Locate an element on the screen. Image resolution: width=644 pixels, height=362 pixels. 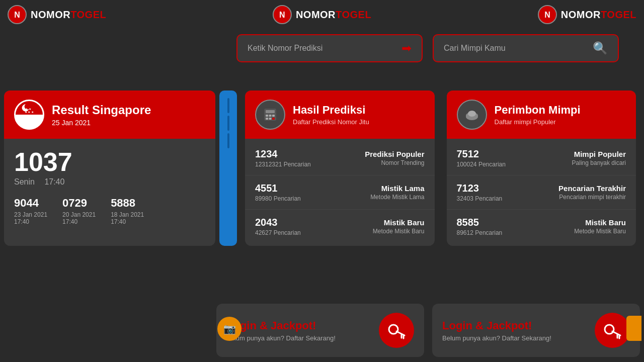
orange-stub-right is located at coordinates (634, 328).